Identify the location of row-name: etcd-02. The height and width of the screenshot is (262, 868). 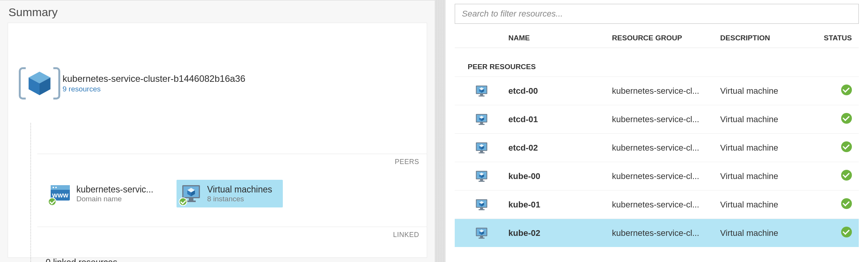
(560, 148).